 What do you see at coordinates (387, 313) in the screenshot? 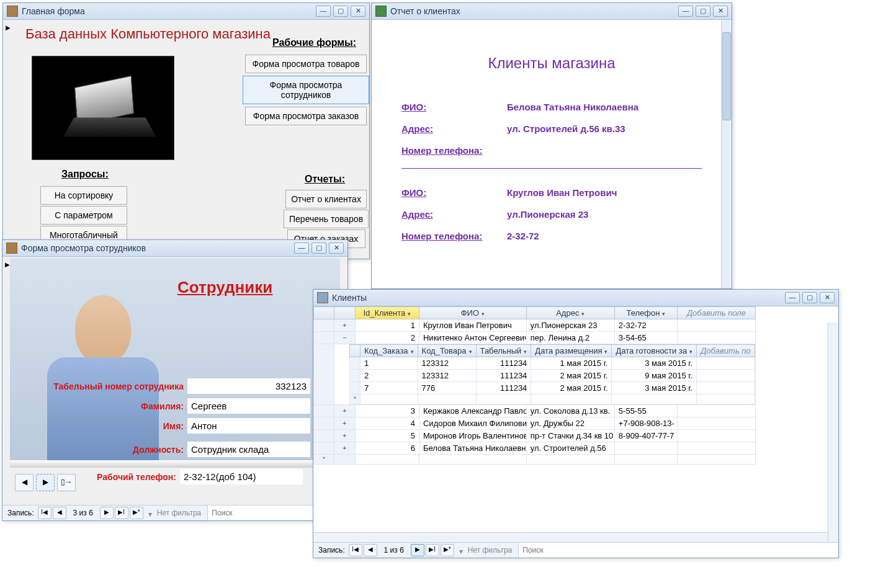
I see `col-idclient: Id_Клиента` at bounding box center [387, 313].